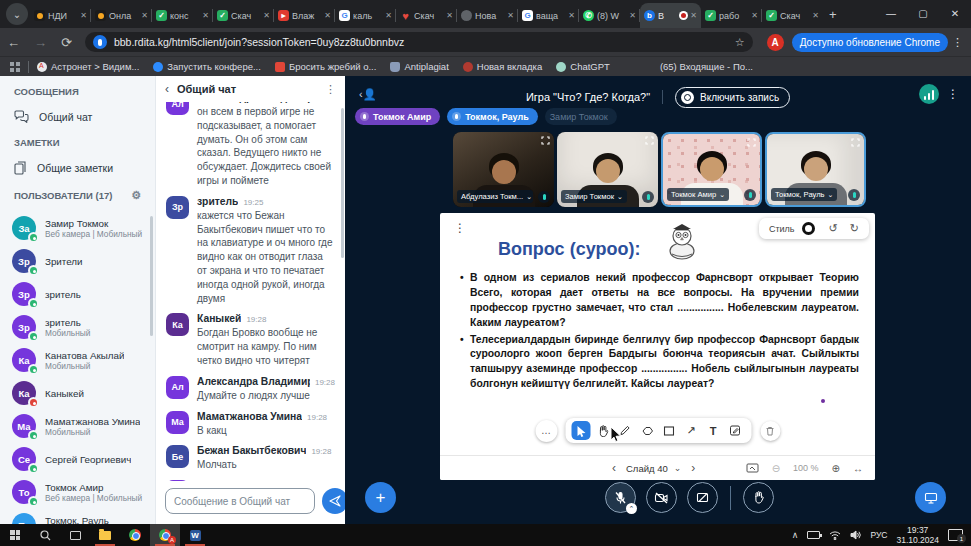  I want to click on browser-tab-active: В✕, so click(670, 16).